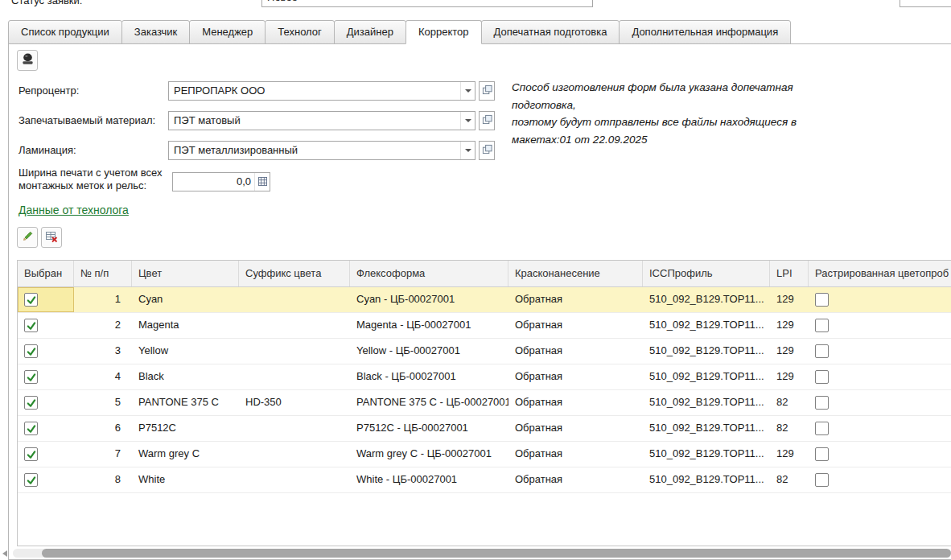 This screenshot has width=951, height=560. What do you see at coordinates (185, 480) in the screenshot?
I see `cell-color: White` at bounding box center [185, 480].